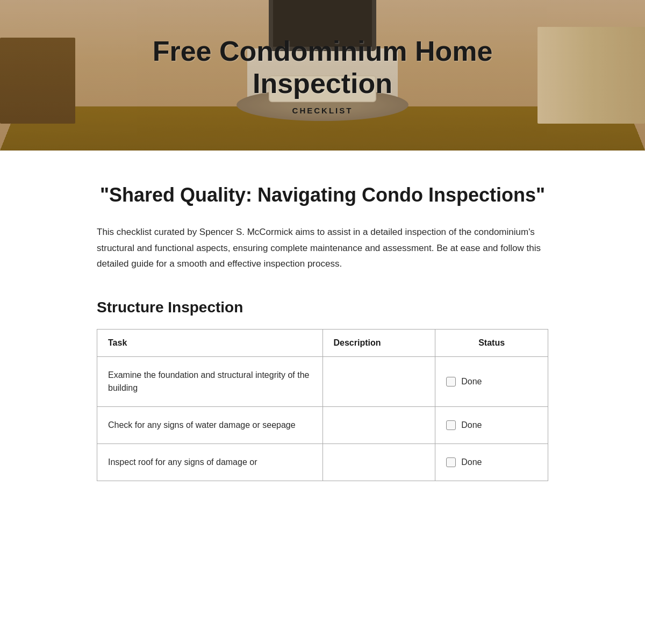  What do you see at coordinates (492, 382) in the screenshot?
I see `status-cell-1: Done` at bounding box center [492, 382].